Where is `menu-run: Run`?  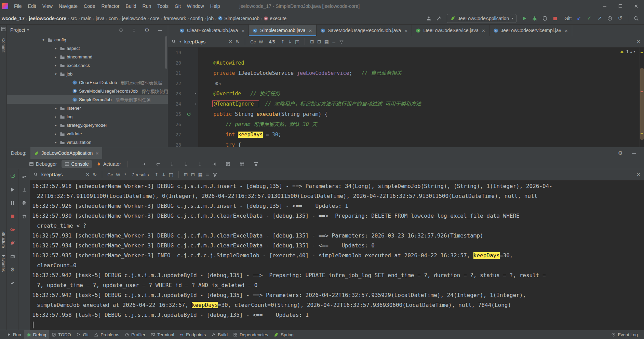
menu-run: Run is located at coordinates (147, 6).